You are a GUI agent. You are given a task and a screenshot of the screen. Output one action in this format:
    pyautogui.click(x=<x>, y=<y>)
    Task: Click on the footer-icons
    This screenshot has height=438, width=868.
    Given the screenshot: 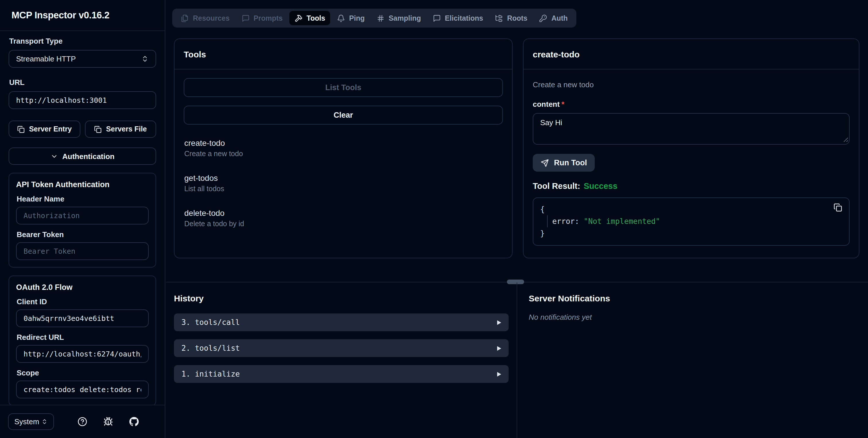 What is the action you would take?
    pyautogui.click(x=108, y=422)
    